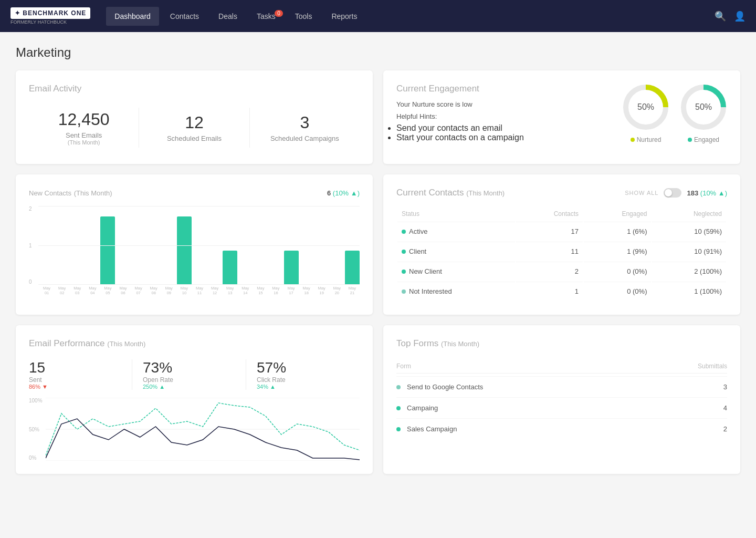  I want to click on list-item: Sales Campaign 2, so click(562, 429).